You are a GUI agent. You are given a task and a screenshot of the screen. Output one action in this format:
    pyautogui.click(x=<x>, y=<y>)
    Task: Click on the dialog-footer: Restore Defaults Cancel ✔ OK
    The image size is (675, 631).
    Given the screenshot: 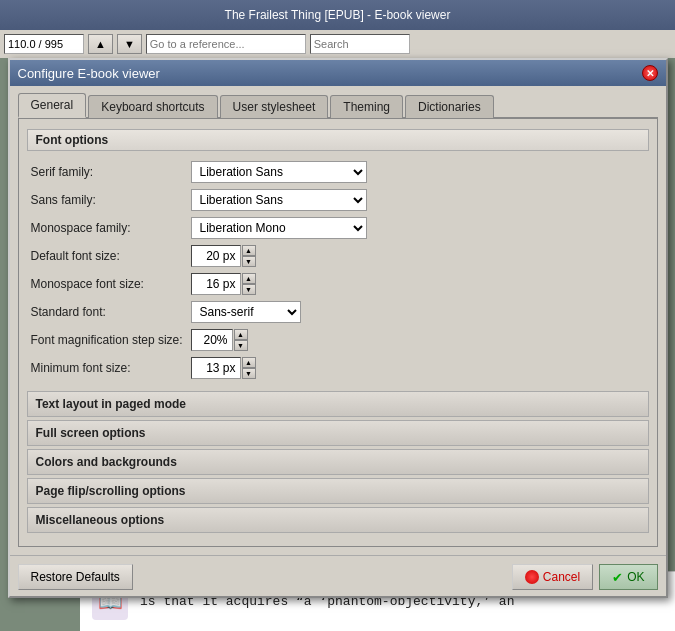 What is the action you would take?
    pyautogui.click(x=338, y=576)
    